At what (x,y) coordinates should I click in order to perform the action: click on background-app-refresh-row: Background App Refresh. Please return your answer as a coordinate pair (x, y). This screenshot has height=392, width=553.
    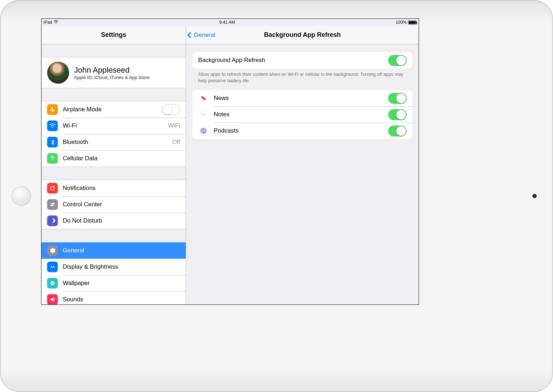
    Looking at the image, I should click on (302, 60).